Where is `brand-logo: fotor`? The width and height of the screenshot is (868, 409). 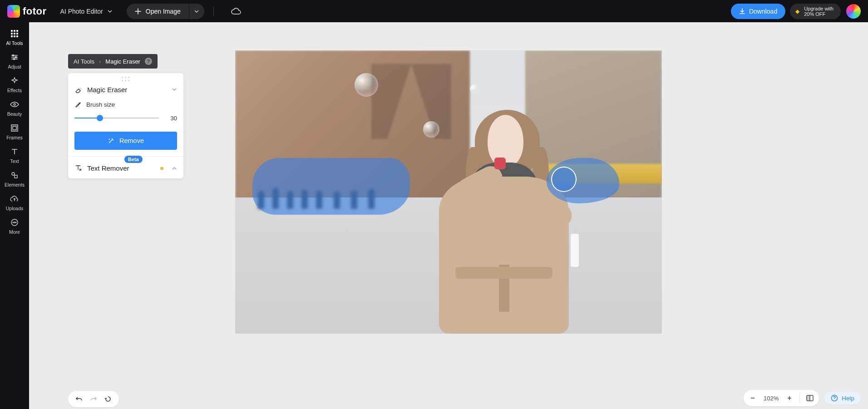 brand-logo: fotor is located at coordinates (27, 11).